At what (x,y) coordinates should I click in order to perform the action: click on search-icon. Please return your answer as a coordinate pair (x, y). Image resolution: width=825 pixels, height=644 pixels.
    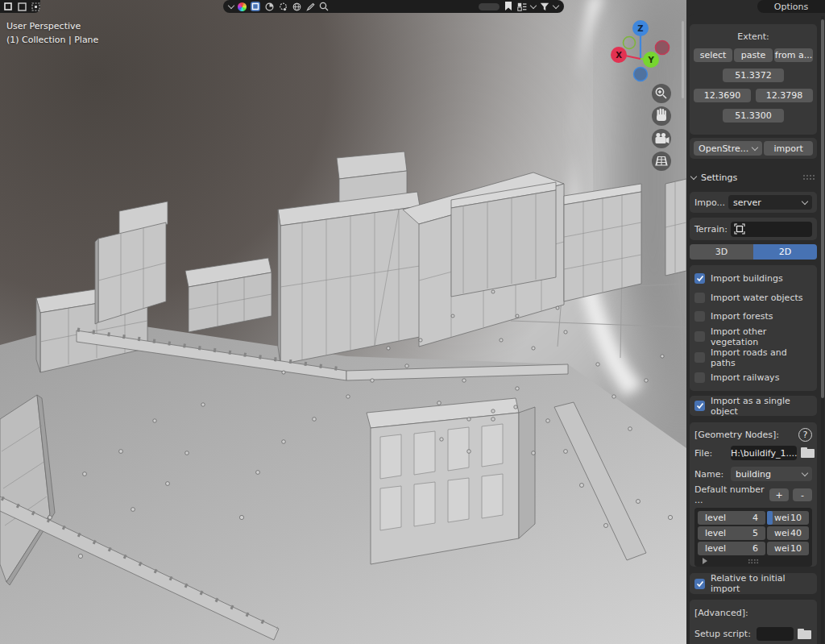
    Looking at the image, I should click on (324, 6).